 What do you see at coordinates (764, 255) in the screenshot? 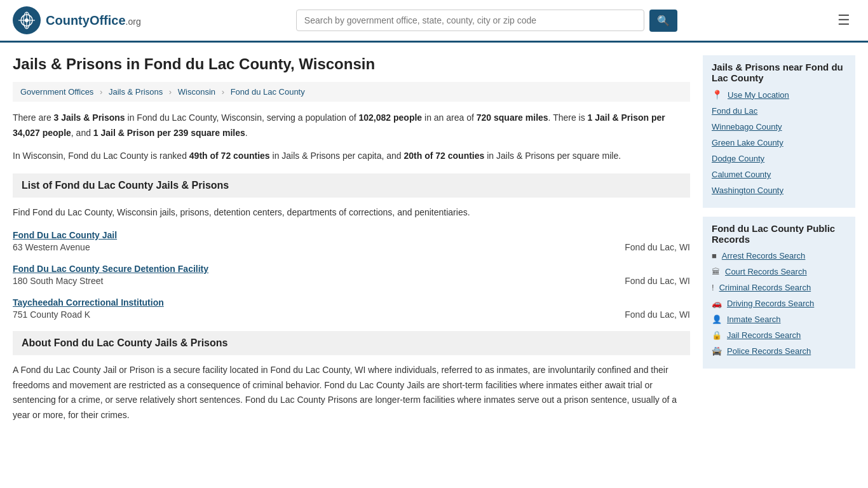
I see `public-records-link: Arrest Records Search` at bounding box center [764, 255].